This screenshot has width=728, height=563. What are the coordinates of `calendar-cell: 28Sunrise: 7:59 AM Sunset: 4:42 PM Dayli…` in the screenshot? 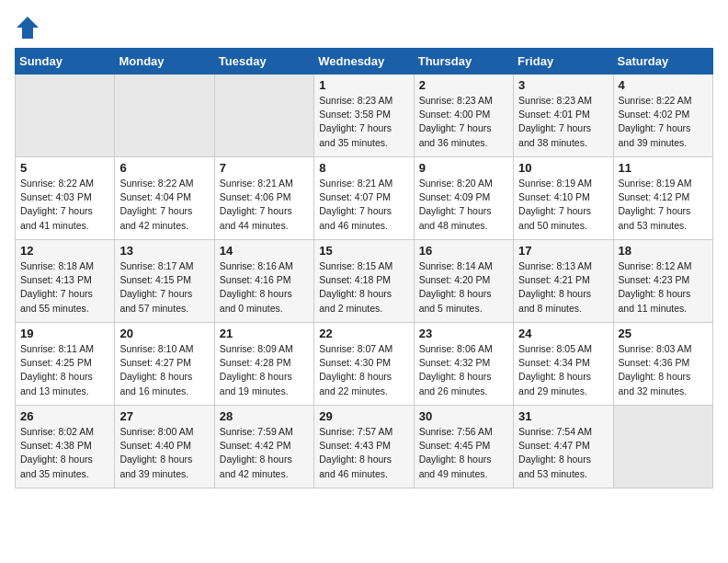 It's located at (264, 447).